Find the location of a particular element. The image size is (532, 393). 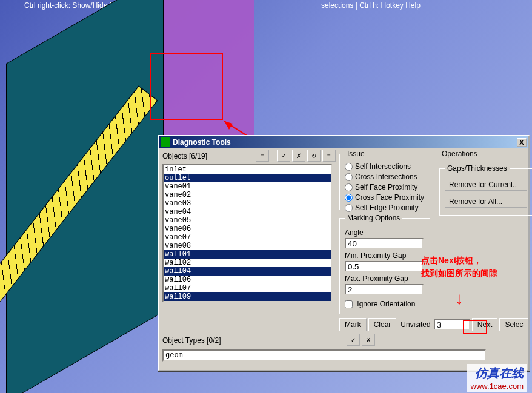

down-arrow-icon: ↓ is located at coordinates (459, 299).